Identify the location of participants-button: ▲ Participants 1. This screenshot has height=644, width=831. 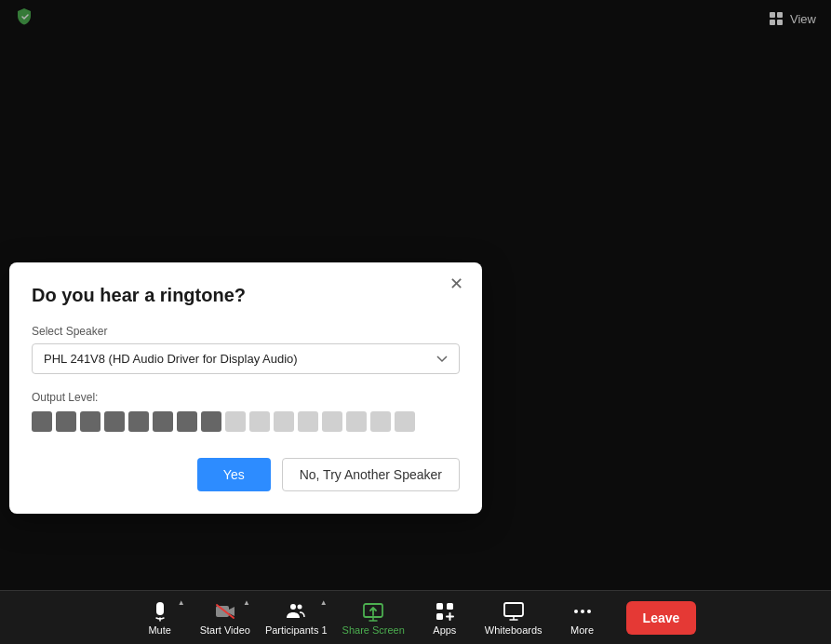
(296, 618).